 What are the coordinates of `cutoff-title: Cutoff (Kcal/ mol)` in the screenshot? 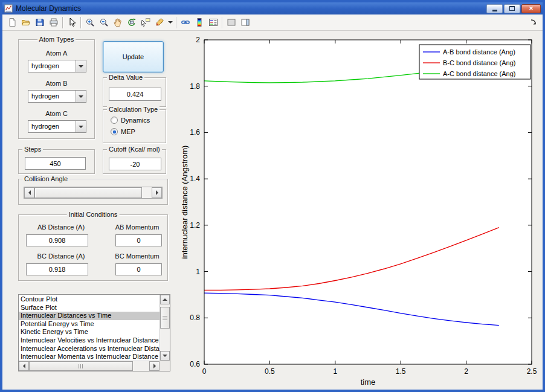 It's located at (134, 149).